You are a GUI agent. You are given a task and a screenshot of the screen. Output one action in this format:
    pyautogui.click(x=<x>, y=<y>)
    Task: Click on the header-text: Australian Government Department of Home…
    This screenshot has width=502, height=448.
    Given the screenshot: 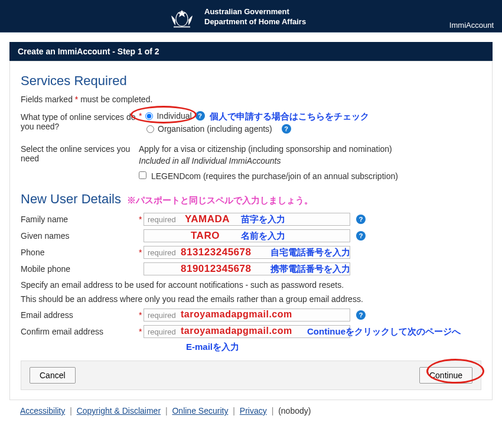 What is the action you would take?
    pyautogui.click(x=255, y=17)
    